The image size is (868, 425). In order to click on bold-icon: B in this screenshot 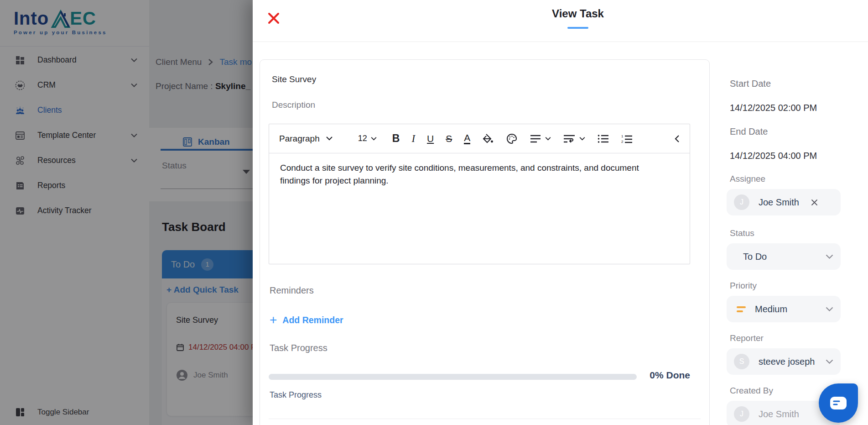, I will do `click(396, 139)`.